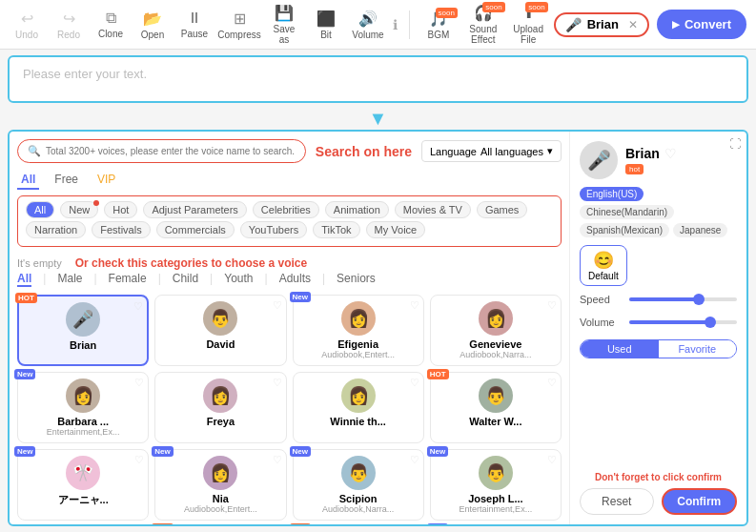  What do you see at coordinates (700, 231) in the screenshot?
I see `lang-japanese: Japanese` at bounding box center [700, 231].